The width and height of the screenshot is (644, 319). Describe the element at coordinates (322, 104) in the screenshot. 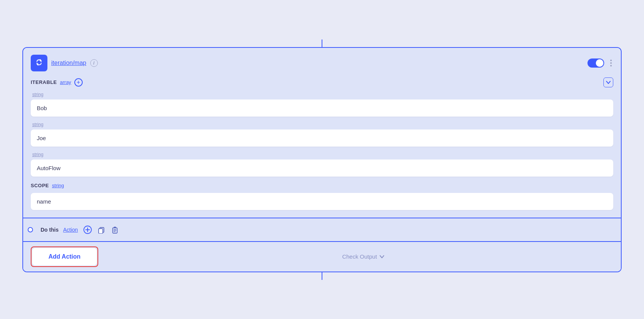

I see `iterable-item-0: string` at that location.